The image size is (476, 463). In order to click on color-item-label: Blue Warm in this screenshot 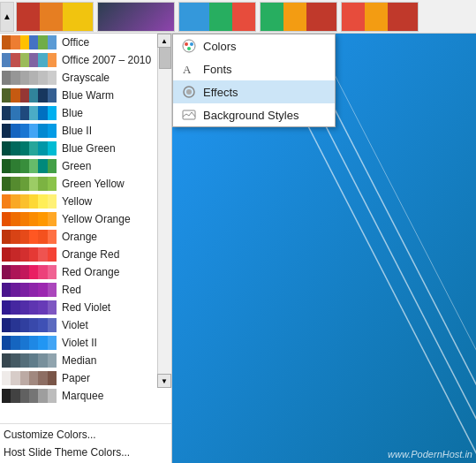, I will do `click(88, 95)`.